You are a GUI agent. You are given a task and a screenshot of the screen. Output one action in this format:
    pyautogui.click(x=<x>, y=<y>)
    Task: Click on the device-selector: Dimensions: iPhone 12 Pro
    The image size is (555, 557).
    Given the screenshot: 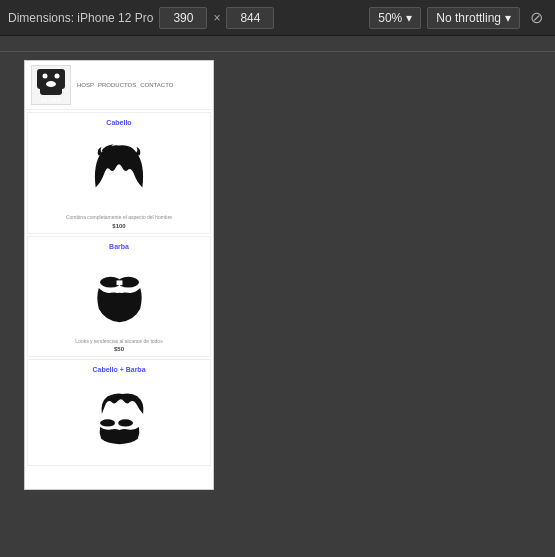 What is the action you would take?
    pyautogui.click(x=80, y=18)
    